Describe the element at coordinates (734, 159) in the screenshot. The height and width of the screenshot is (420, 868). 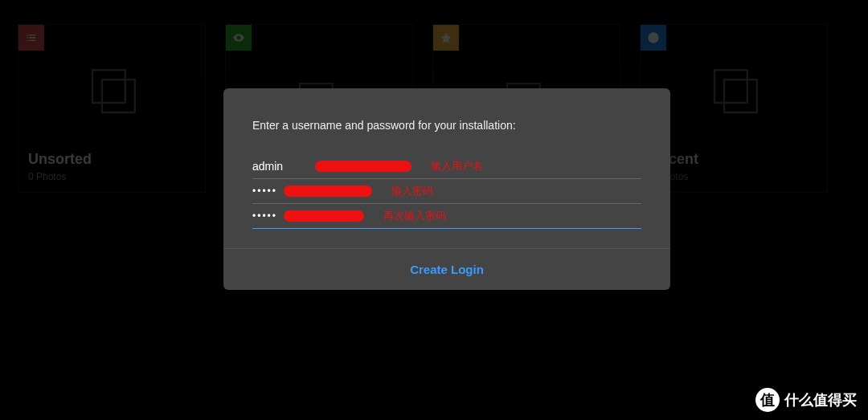
I see `album-title: Recent` at that location.